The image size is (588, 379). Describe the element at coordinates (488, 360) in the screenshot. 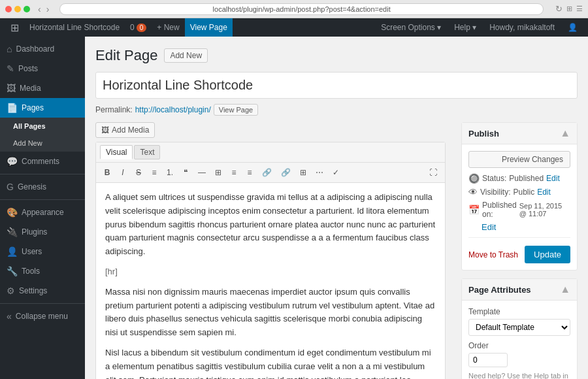

I see `order-input` at that location.